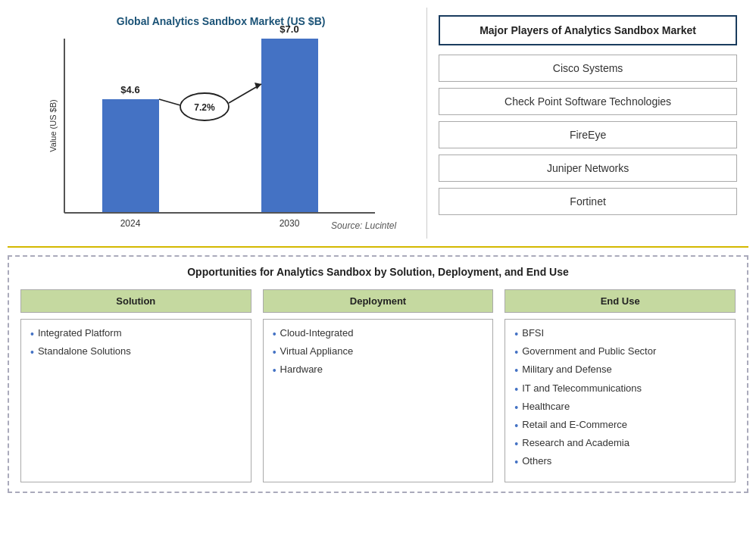 This screenshot has width=756, height=540. Describe the element at coordinates (230, 126) in the screenshot. I see `chart-svg: $4.6 $7.0 2024 2030 7.2%` at that location.